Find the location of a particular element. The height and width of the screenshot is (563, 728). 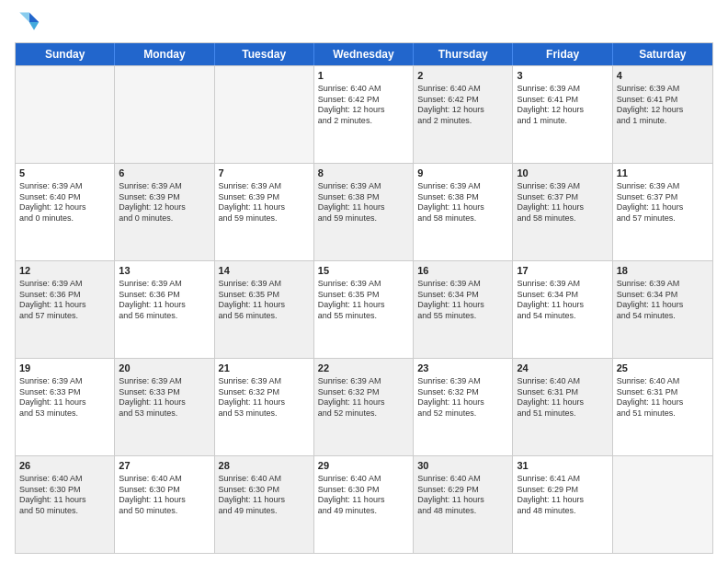

day-number: 12 is located at coordinates (64, 270).